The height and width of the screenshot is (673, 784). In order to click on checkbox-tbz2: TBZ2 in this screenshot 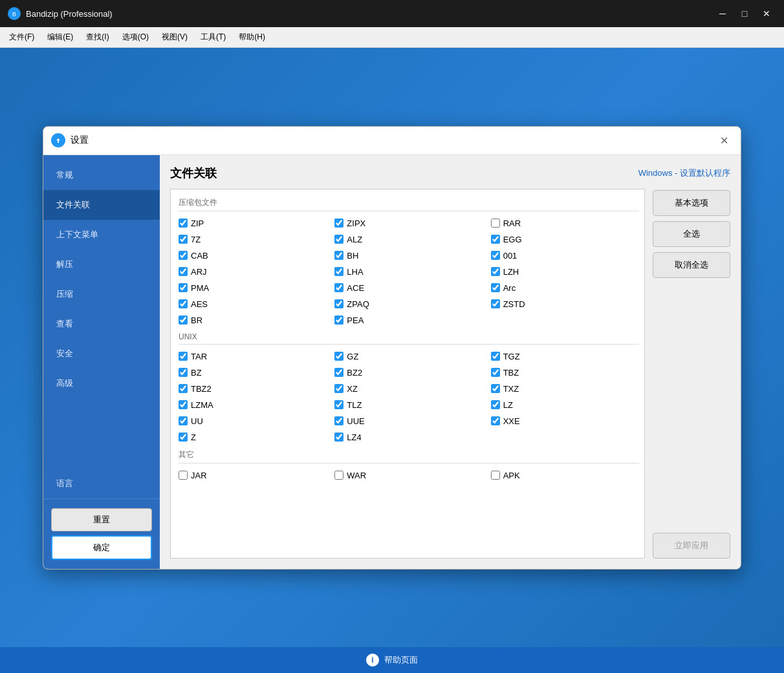, I will do `click(251, 389)`.